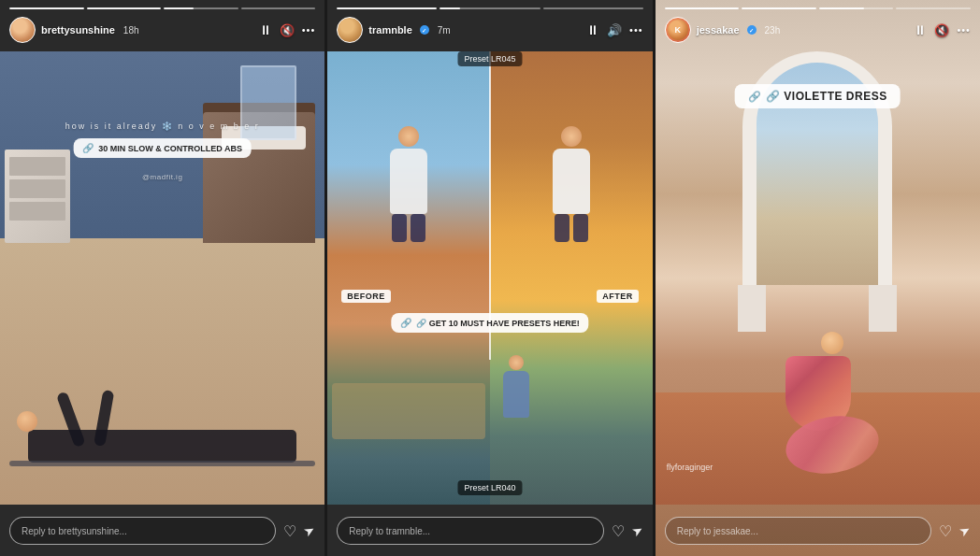  Describe the element at coordinates (469, 531) in the screenshot. I see `story2-reply-input: Reply to tramnble...` at that location.